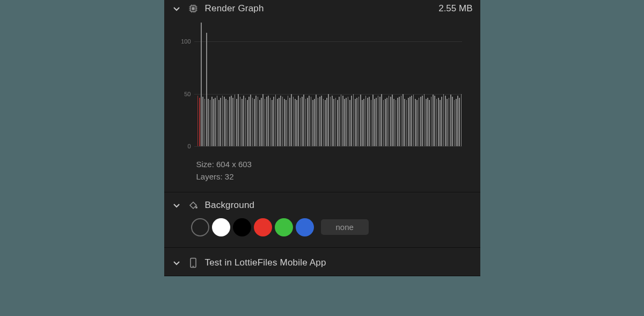 This screenshot has width=644, height=316. What do you see at coordinates (322, 262) in the screenshot?
I see `test-mobile-header: Test in LottieFiles Mobile App` at bounding box center [322, 262].